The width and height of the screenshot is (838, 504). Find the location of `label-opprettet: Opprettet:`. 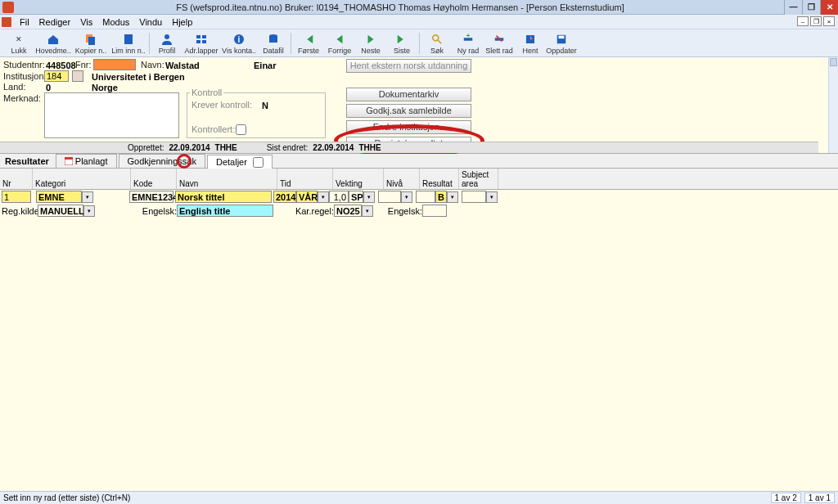

label-opprettet: Opprettet: is located at coordinates (146, 147).